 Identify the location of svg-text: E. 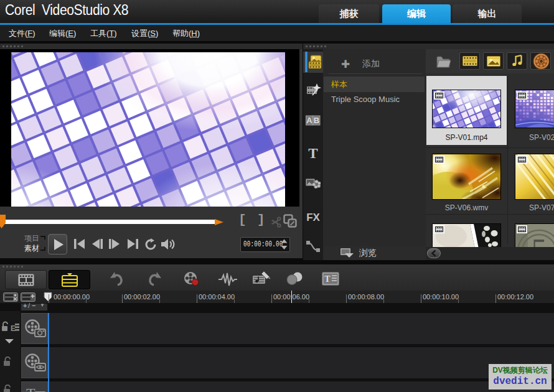
(13, 329).